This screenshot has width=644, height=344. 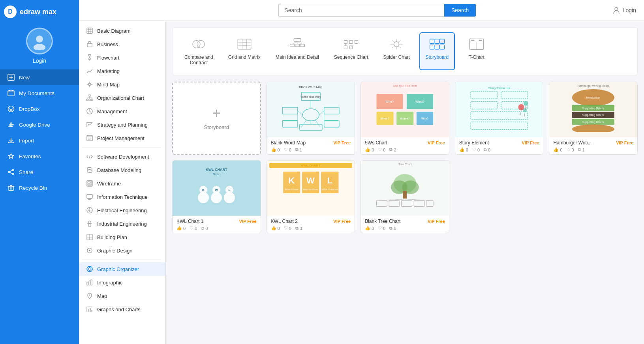 What do you see at coordinates (11, 172) in the screenshot?
I see `share-icon` at bounding box center [11, 172].